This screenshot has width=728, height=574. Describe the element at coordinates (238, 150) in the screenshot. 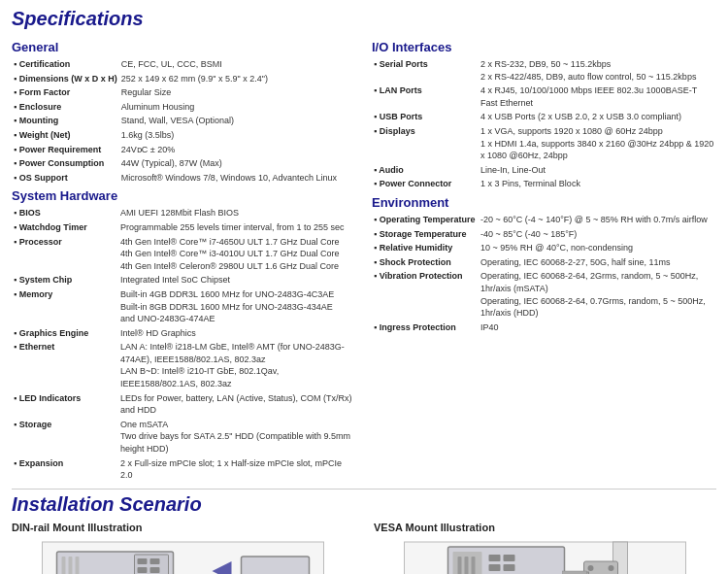

I see `spec-value: 24VᴅC ± 20%` at that location.